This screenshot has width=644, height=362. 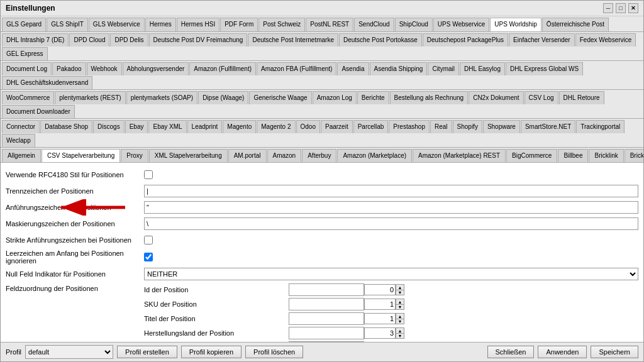 What do you see at coordinates (319, 156) in the screenshot?
I see `sub-tab-afterbuy: Afterbuy` at bounding box center [319, 156].